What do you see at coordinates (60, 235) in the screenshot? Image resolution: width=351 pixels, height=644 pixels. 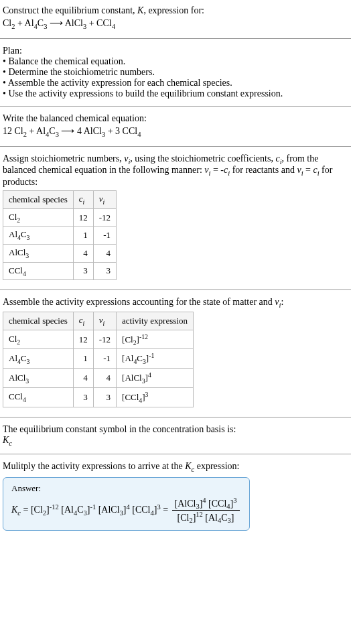 I see `stoich-table: chemical species ci νi Cl2 12 -12 Al4C3 …` at bounding box center [60, 235].